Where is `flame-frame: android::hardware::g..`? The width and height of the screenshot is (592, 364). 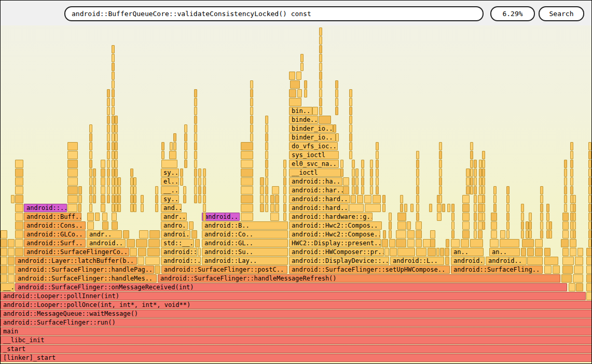
flame-frame: android::hardware::g.. is located at coordinates (331, 217).